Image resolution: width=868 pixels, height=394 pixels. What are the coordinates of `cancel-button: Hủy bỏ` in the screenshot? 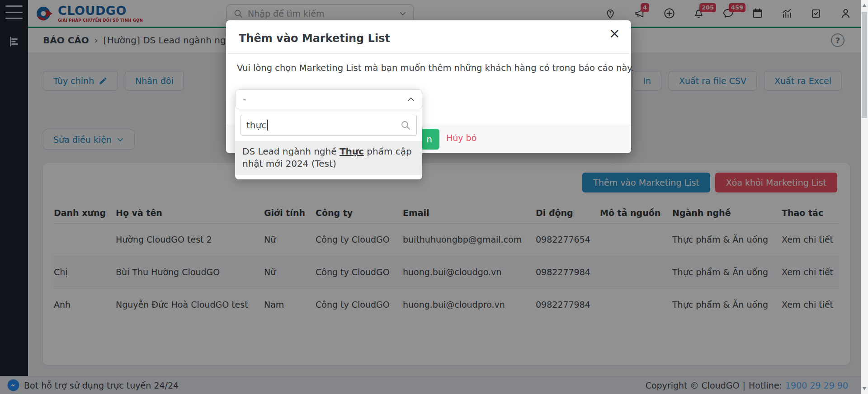 It's located at (461, 138).